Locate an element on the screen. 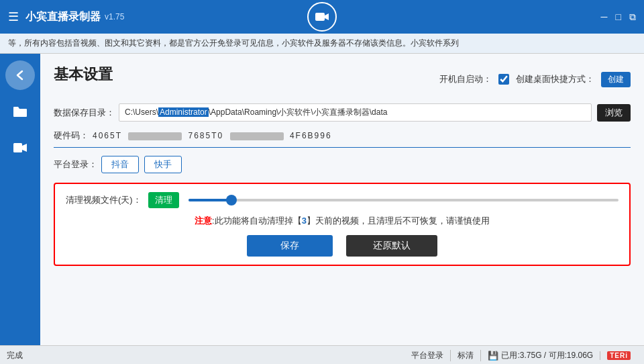  sidebar-item-back is located at coordinates (20, 75).